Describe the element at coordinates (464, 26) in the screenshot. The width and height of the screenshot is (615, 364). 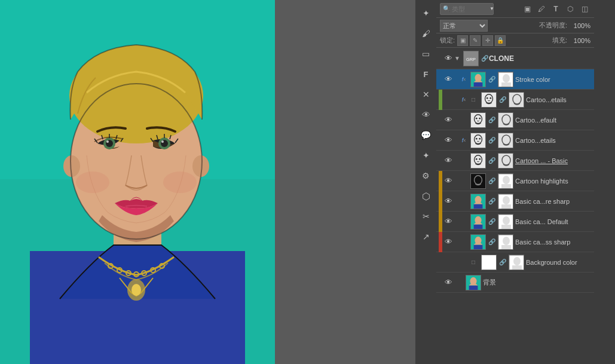
I see `blend-mode-select: 正常` at that location.